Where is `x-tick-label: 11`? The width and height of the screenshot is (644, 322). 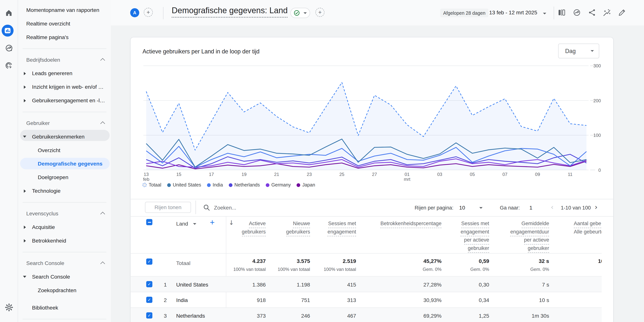 x-tick-label: 11 is located at coordinates (570, 174).